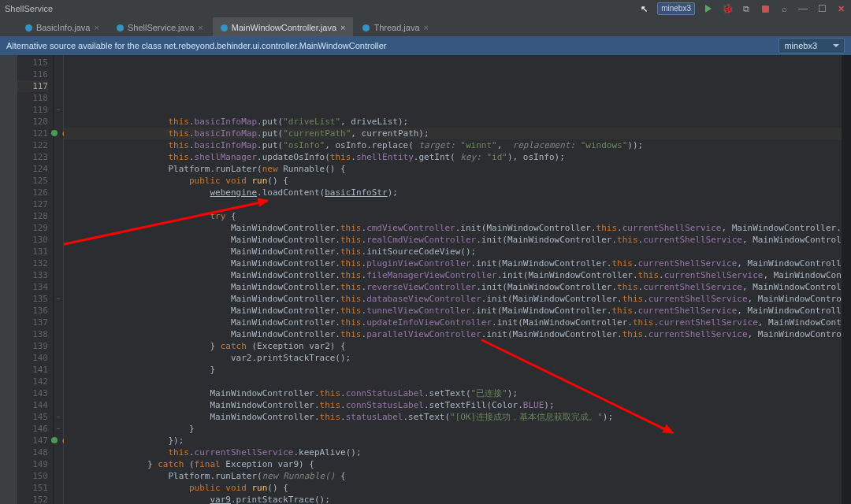 Image resolution: width=851 pixels, height=504 pixels. I want to click on chevron-down-icon, so click(836, 46).